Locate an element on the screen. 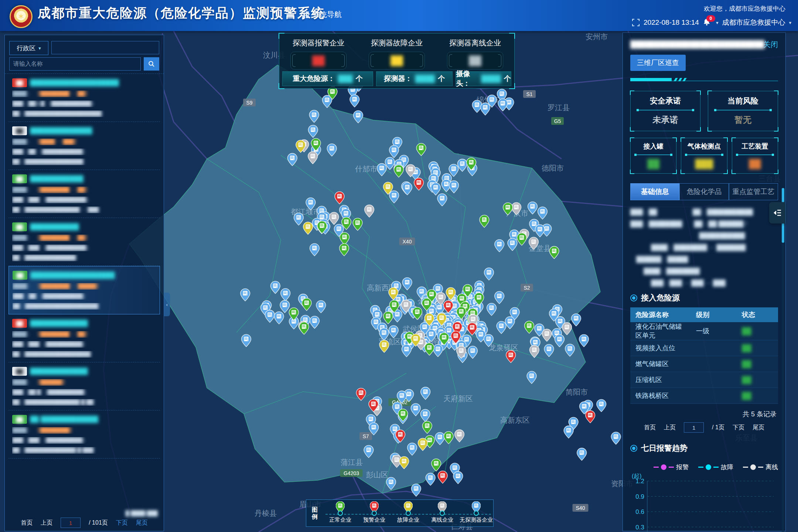 This screenshot has width=798, height=532. status-badge: ██ is located at coordinates (20, 371).